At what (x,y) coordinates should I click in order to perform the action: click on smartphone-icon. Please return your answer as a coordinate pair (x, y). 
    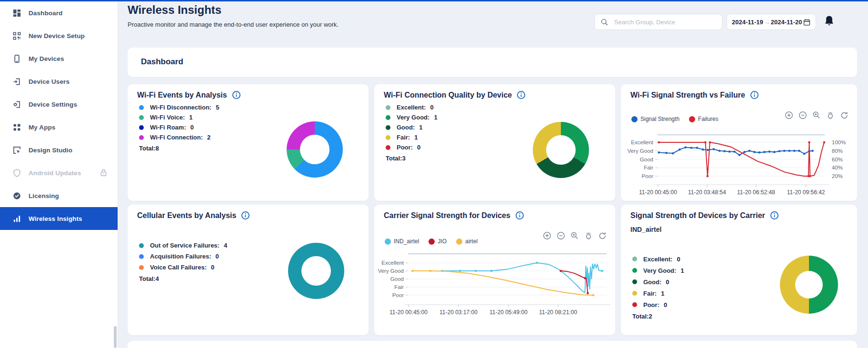
    Looking at the image, I should click on (17, 59).